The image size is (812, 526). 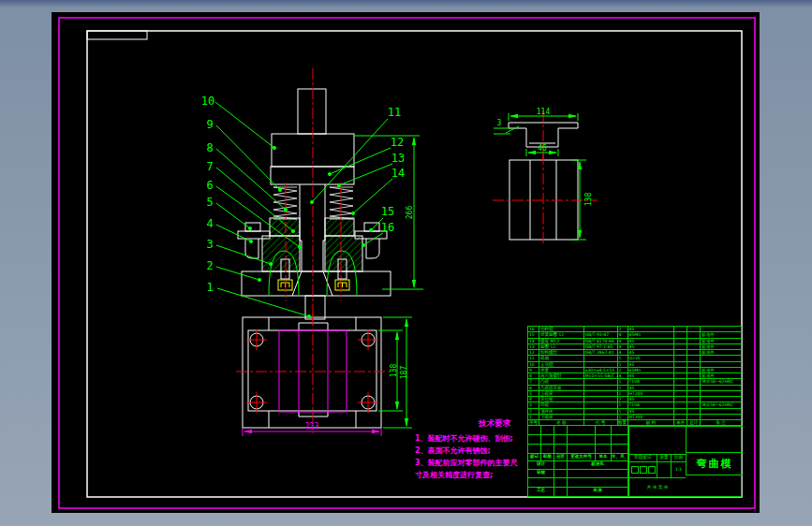 I want to click on plan-view, so click(x=312, y=373).